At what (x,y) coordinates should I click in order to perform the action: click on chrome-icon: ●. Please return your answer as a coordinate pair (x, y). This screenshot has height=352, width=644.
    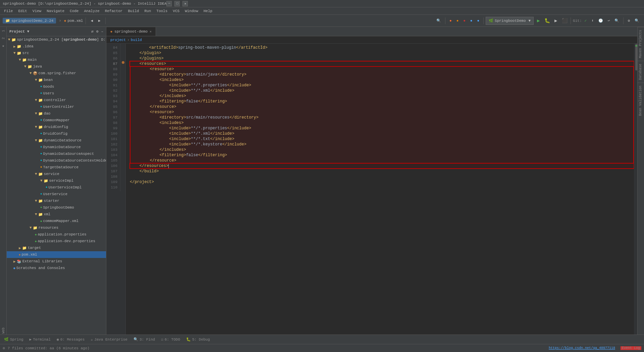
    Looking at the image, I should click on (451, 21).